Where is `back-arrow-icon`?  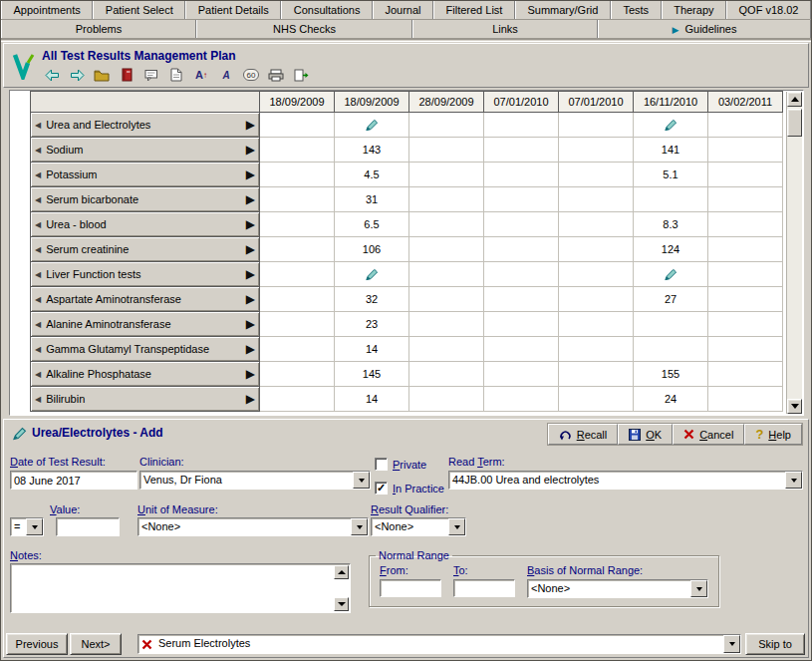 back-arrow-icon is located at coordinates (52, 75).